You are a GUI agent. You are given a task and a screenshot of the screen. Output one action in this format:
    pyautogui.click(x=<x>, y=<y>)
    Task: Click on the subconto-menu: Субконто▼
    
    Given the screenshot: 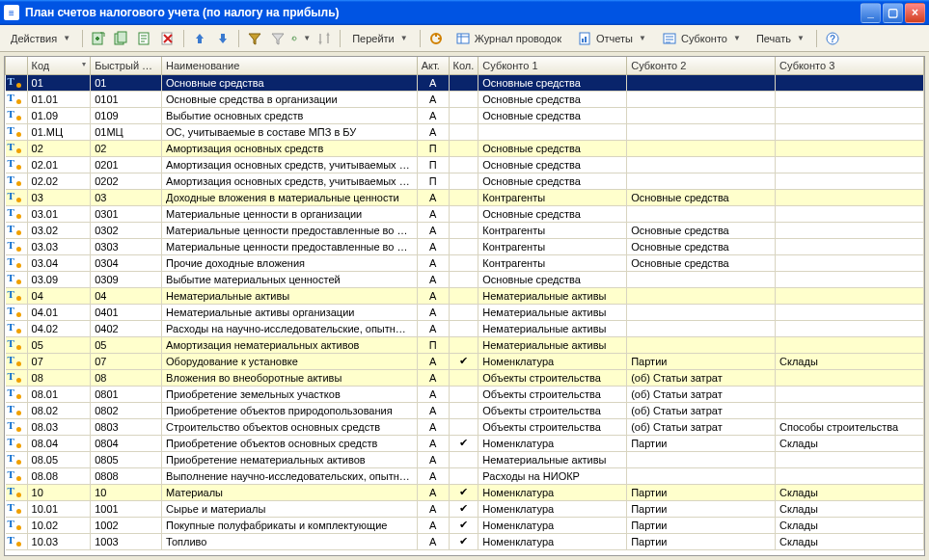 What is the action you would take?
    pyautogui.click(x=701, y=39)
    